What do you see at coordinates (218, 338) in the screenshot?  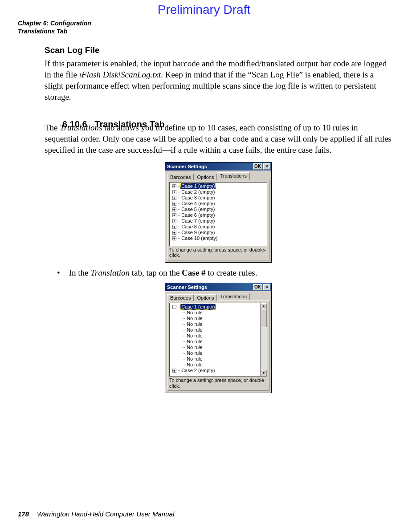 I see `scanner-settings-dialog-2: Scanner Settings OK × Barcodes Options T…` at bounding box center [218, 338].